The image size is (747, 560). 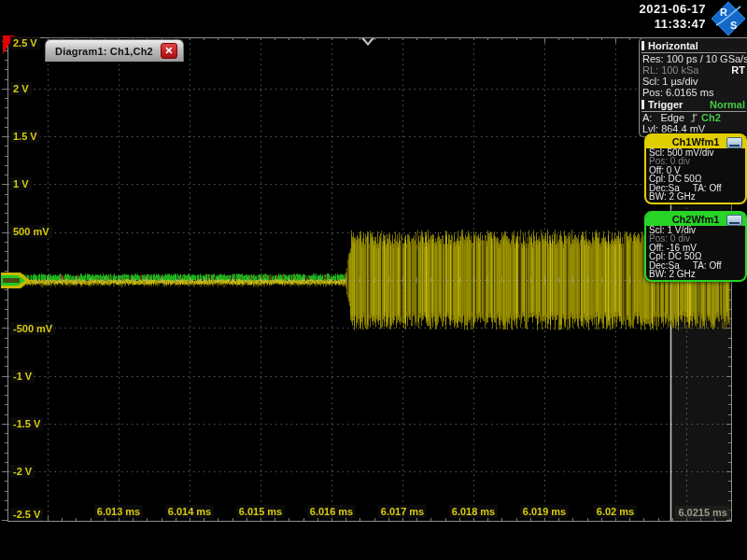 What do you see at coordinates (708, 189) in the screenshot?
I see `ch1-trace-arithmetic: TA: Off` at bounding box center [708, 189].